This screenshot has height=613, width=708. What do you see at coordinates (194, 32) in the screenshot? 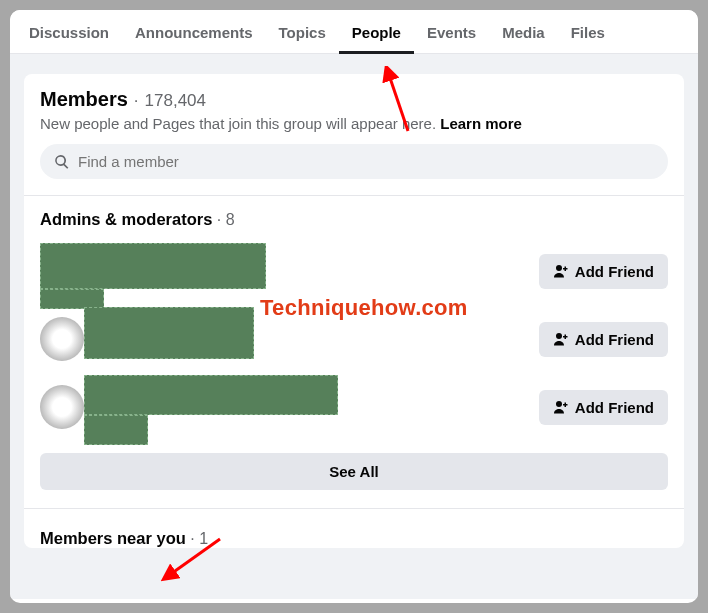
I see `tab-announcements: Announcements` at bounding box center [194, 32].